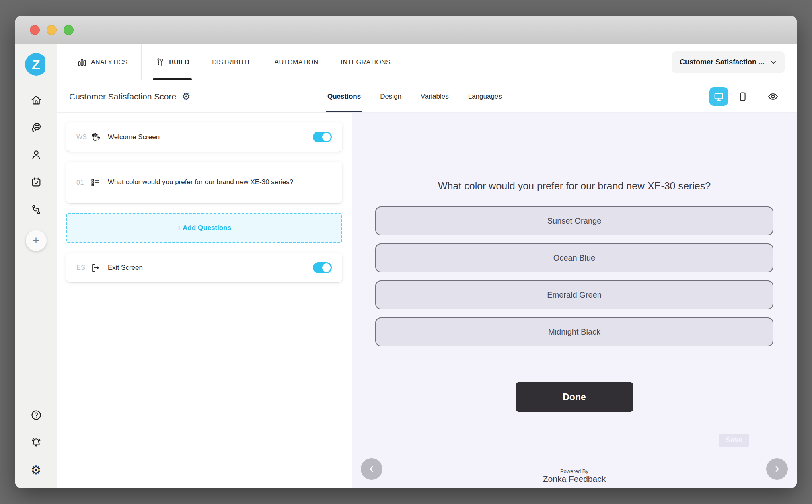  What do you see at coordinates (435, 97) in the screenshot?
I see `tab-label: Variables` at bounding box center [435, 97].